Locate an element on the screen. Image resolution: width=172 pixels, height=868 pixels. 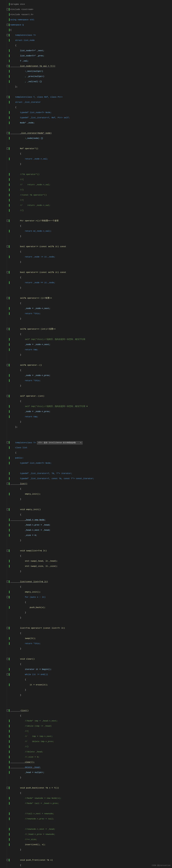
ei-b3: _head->_next = _head; is located at coordinates (30, 530).